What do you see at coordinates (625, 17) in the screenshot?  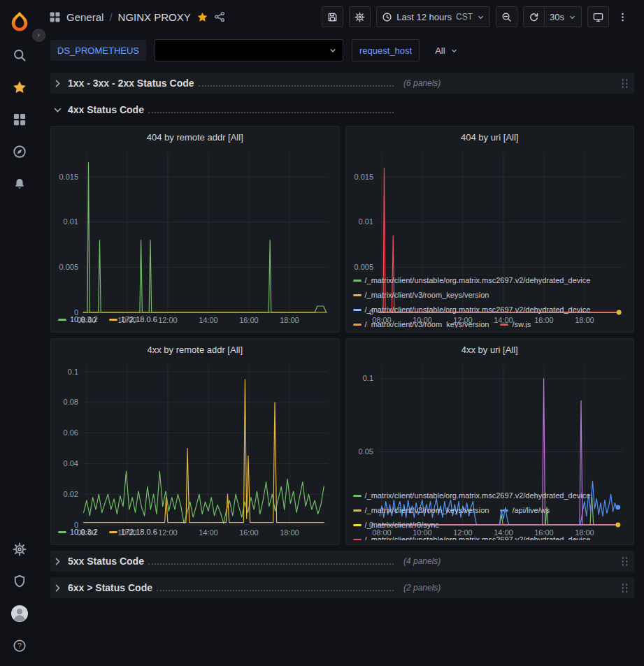 I see `more-options-kebab-icon` at bounding box center [625, 17].